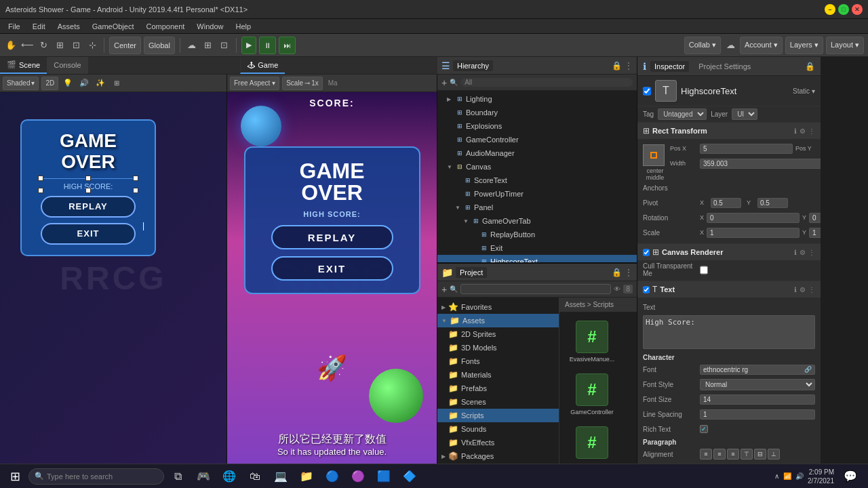  What do you see at coordinates (733, 454) in the screenshot?
I see `align-right-btn: ≡` at bounding box center [733, 454].